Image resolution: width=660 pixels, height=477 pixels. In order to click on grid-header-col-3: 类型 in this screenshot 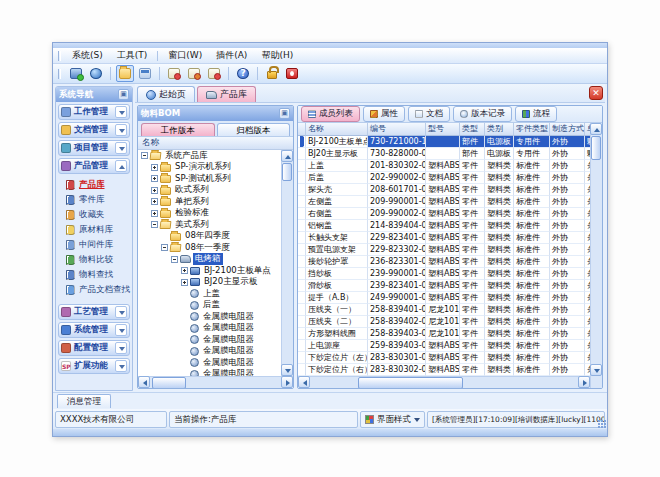, I will do `click(472, 130)`.